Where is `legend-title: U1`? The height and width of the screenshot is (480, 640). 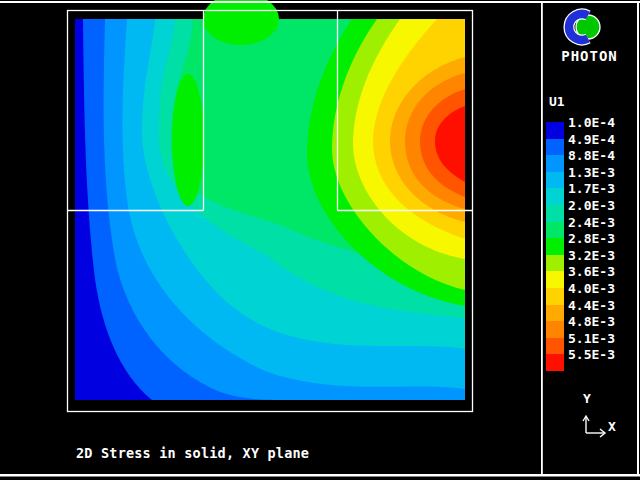 legend-title: U1 is located at coordinates (557, 102).